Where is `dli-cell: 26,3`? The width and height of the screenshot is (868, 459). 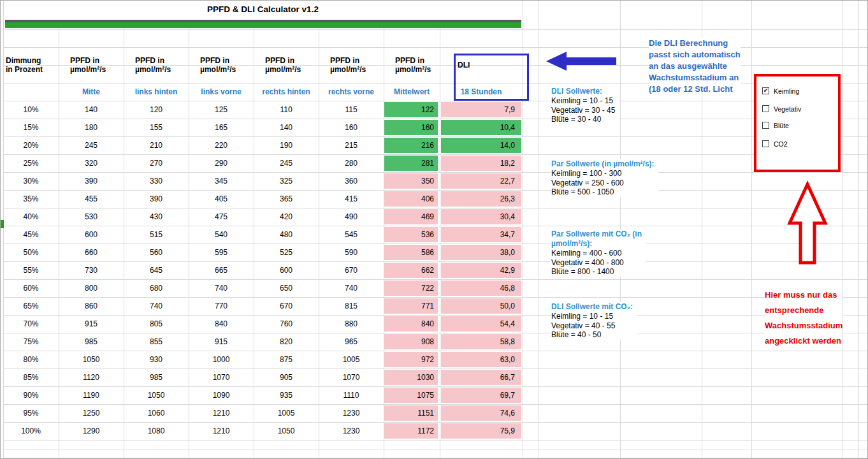
dli-cell: 26,3 is located at coordinates (481, 199).